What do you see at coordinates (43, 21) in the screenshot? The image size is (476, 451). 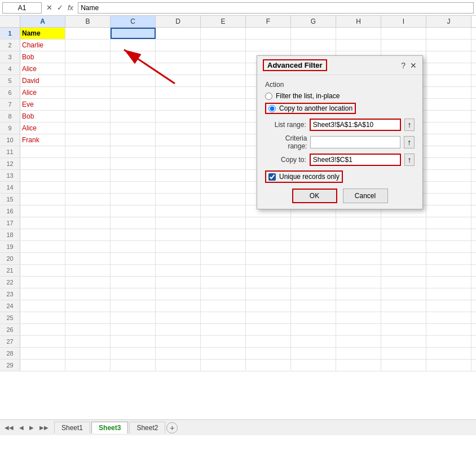 I see `col-header-A: A` at bounding box center [43, 21].